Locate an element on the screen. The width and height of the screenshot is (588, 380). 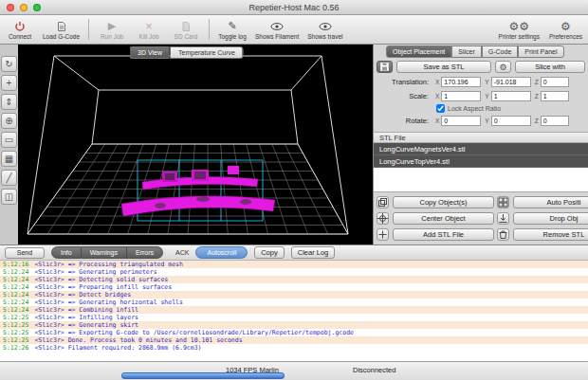
copy-log-button: Copy is located at coordinates (269, 252).